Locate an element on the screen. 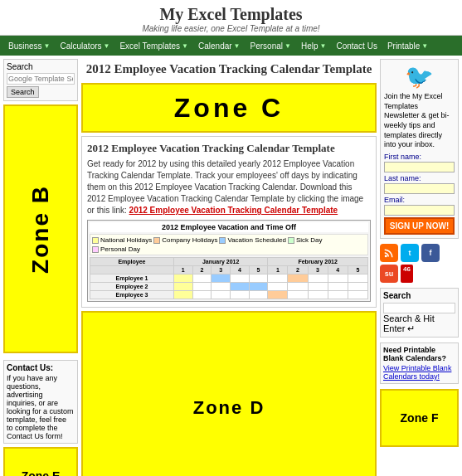 The height and width of the screenshot is (476, 462). left-search-box: Search Search is located at coordinates (41, 80).